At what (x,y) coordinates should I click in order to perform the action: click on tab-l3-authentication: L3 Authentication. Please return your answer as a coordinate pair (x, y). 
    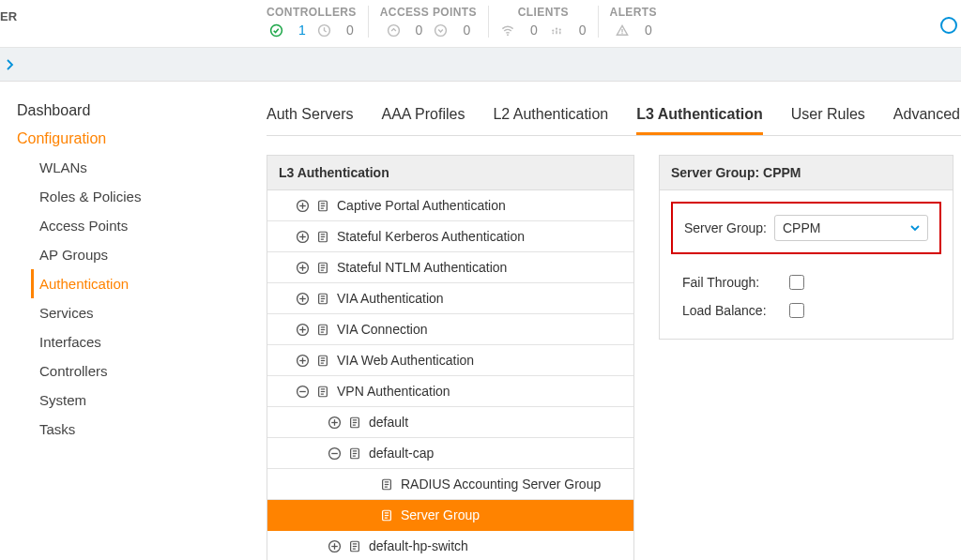
    Looking at the image, I should click on (700, 116).